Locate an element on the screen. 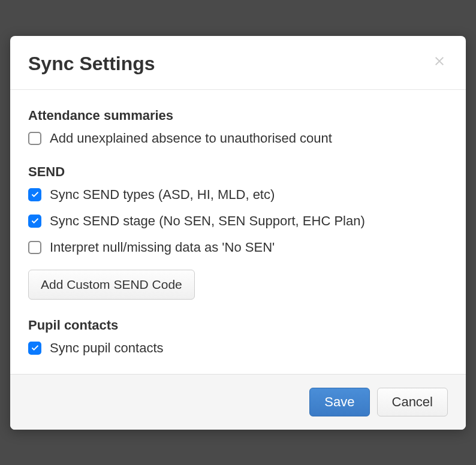 Image resolution: width=476 pixels, height=465 pixels. attendance-section-title: Attendance summaries is located at coordinates (238, 116).